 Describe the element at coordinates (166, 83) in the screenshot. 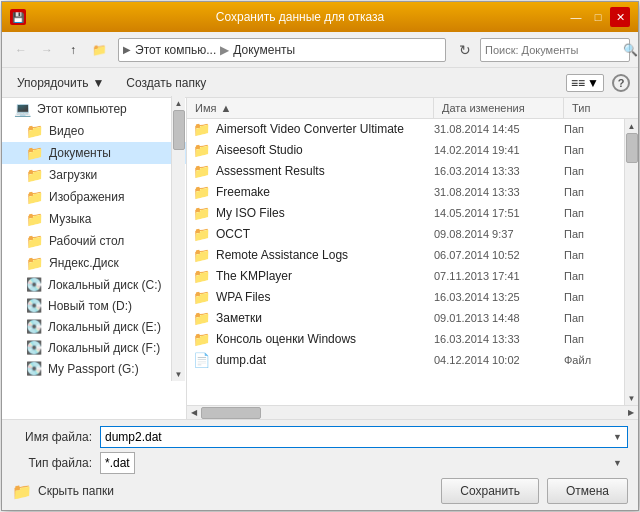

I see `new-folder-label: Создать папку` at that location.